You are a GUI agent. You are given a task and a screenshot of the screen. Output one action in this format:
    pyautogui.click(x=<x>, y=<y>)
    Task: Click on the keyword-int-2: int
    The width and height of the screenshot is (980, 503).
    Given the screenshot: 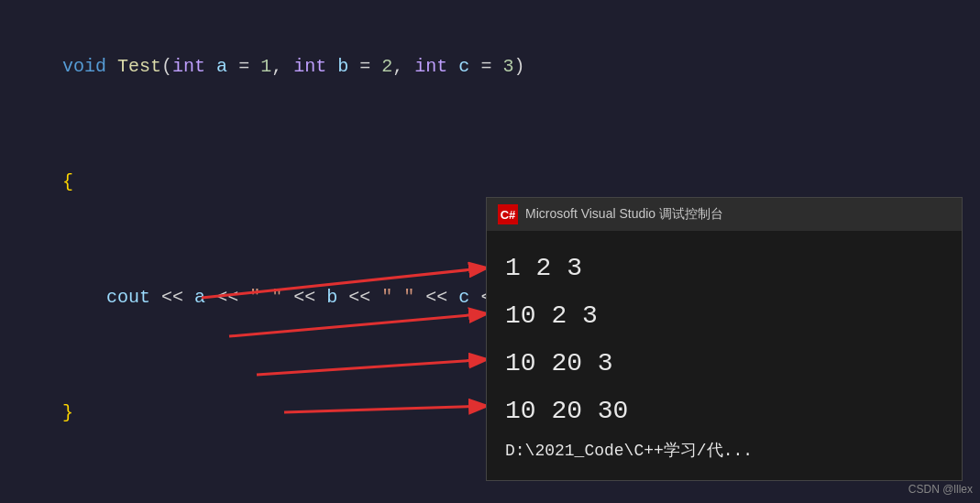 What is the action you would take?
    pyautogui.click(x=310, y=66)
    